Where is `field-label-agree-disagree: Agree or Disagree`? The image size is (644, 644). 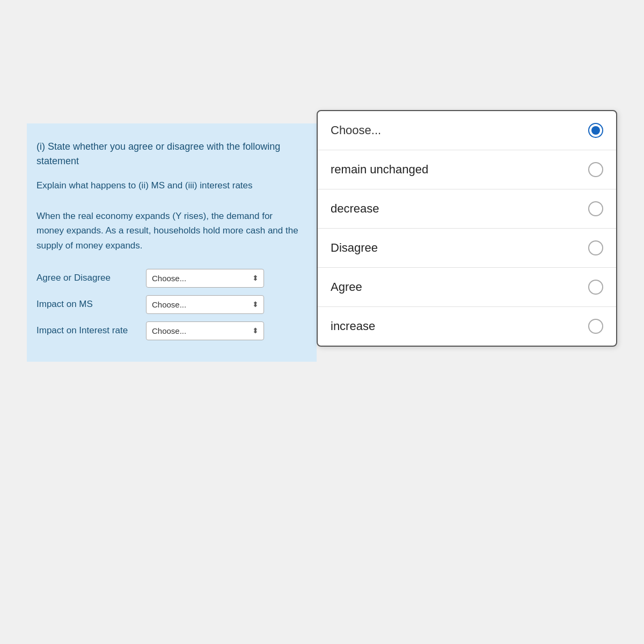
field-label-agree-disagree: Agree or Disagree is located at coordinates (87, 278).